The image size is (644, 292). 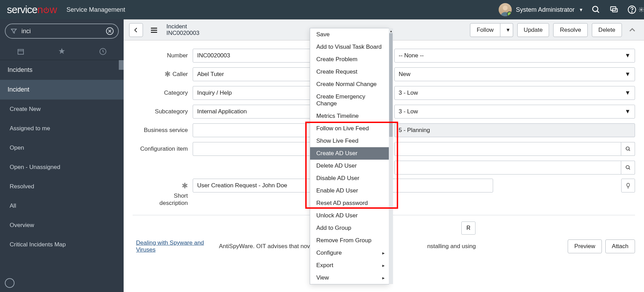 I want to click on ctx-show-live-feed: Show Live Feed, so click(x=349, y=141).